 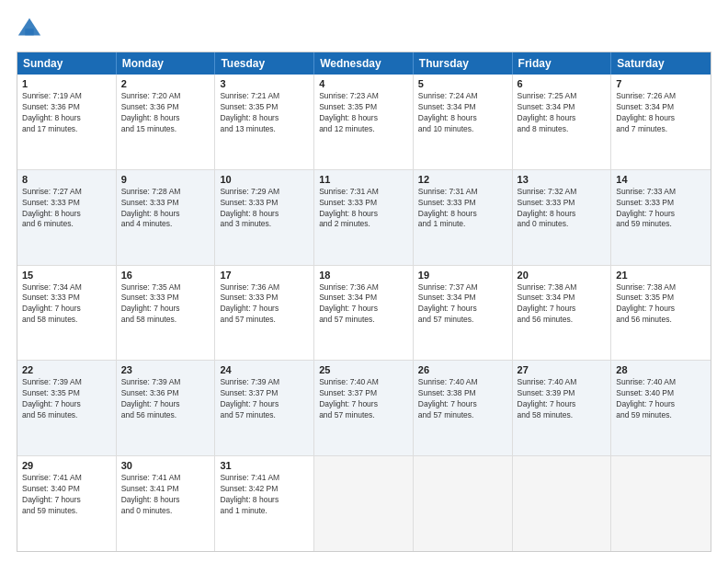 What do you see at coordinates (265, 313) in the screenshot?
I see `calendar-cell-17: 17Sunrise: 7:36 AMSunset: 3:33 PMDayligh…` at bounding box center [265, 313].